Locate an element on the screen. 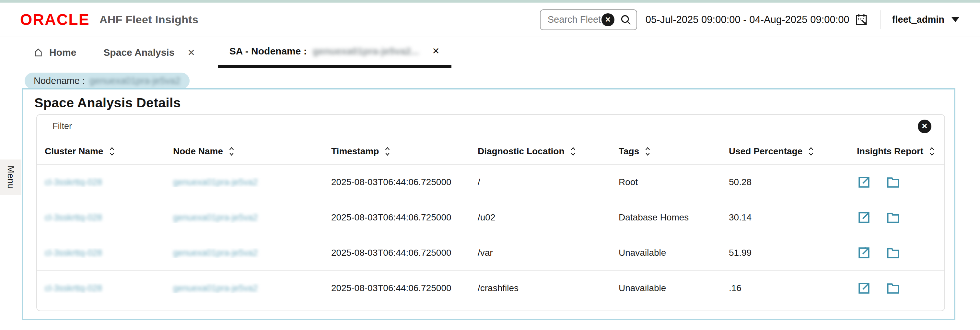 The width and height of the screenshot is (980, 330). tab-home: Home is located at coordinates (55, 53).